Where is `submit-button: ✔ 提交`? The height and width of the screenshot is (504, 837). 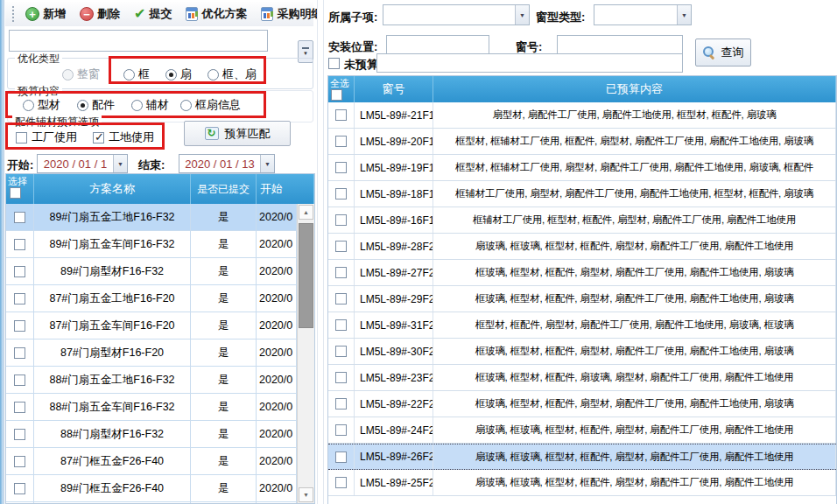
submit-button: ✔ 提交 is located at coordinates (152, 14).